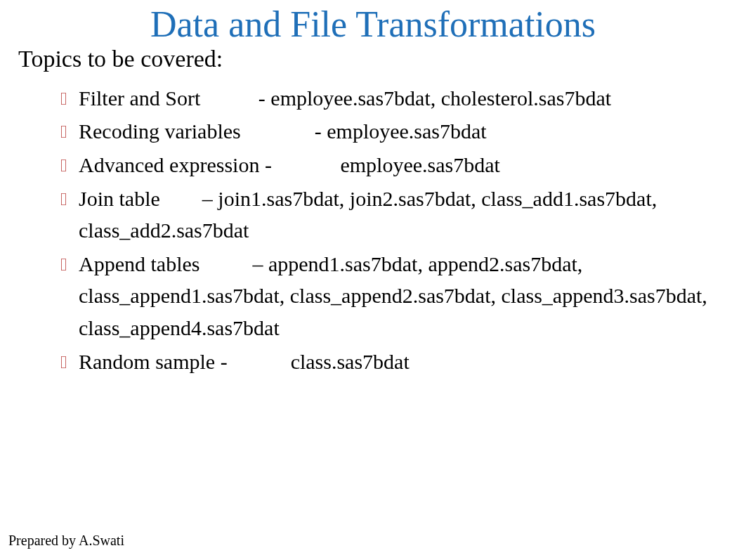 The image size is (746, 560). Describe the element at coordinates (373, 22) in the screenshot. I see `slide-title: Data and File Transformations` at that location.